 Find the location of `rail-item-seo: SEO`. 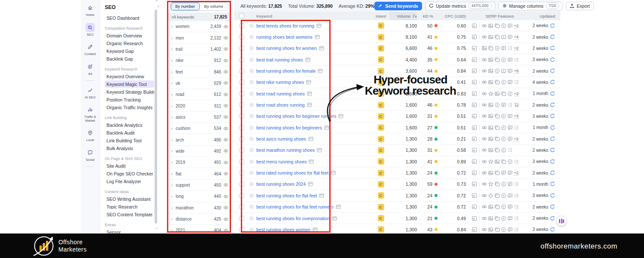

rail-item-seo: SEO is located at coordinates (90, 30).